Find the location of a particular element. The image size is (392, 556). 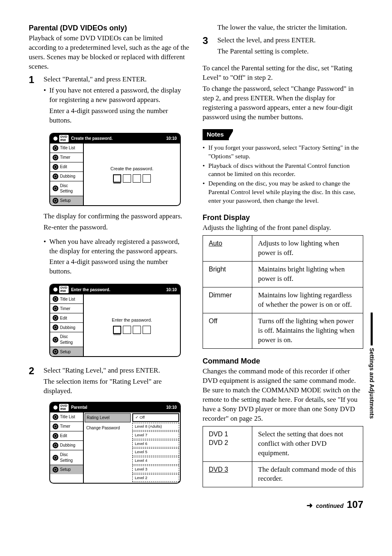

stricter-note: The lower the value, the stricter the li… is located at coordinates (283, 28).